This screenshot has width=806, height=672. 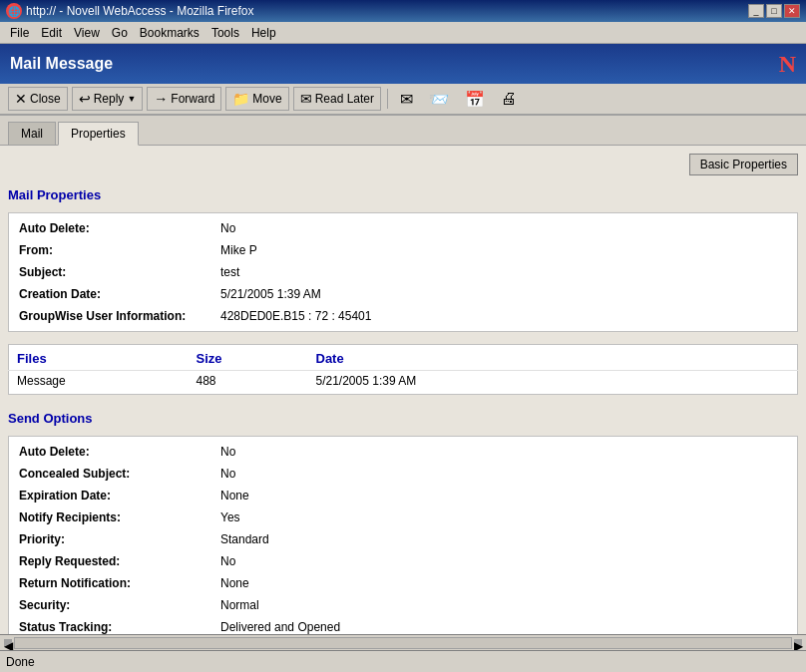 What do you see at coordinates (170, 33) in the screenshot?
I see `menu-bookmarks: Bookmarks` at bounding box center [170, 33].